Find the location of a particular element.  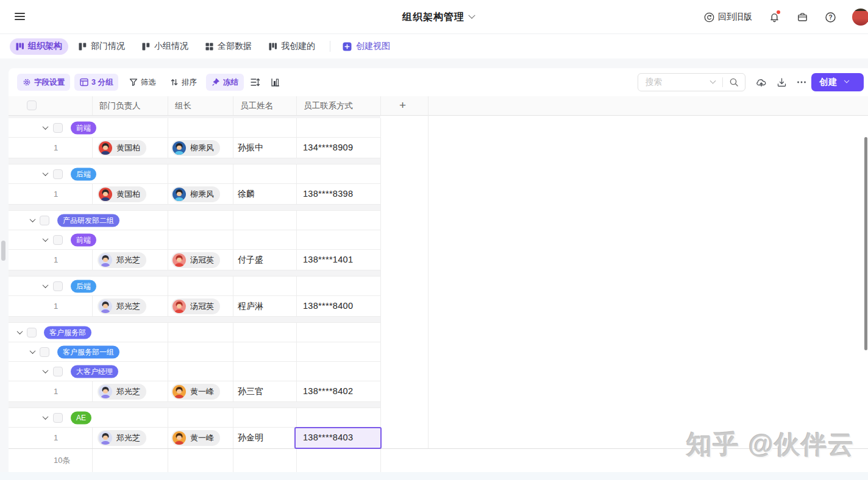

phone-cell: 138****1401 is located at coordinates (328, 259).